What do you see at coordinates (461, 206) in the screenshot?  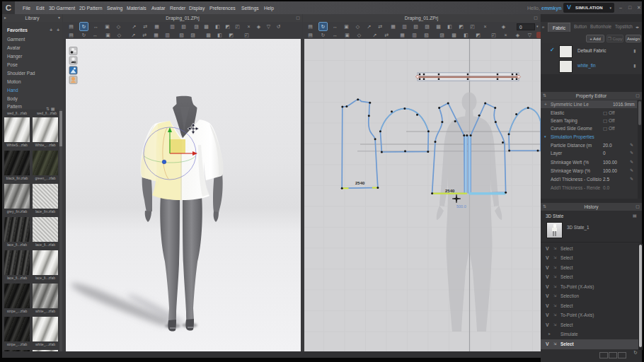 I see `svg-text: 500.0` at bounding box center [461, 206].